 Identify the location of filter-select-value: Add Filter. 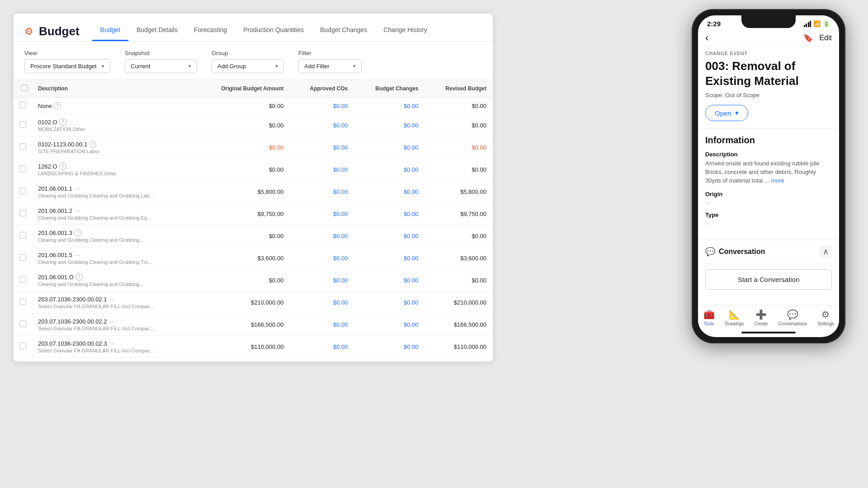
(317, 66).